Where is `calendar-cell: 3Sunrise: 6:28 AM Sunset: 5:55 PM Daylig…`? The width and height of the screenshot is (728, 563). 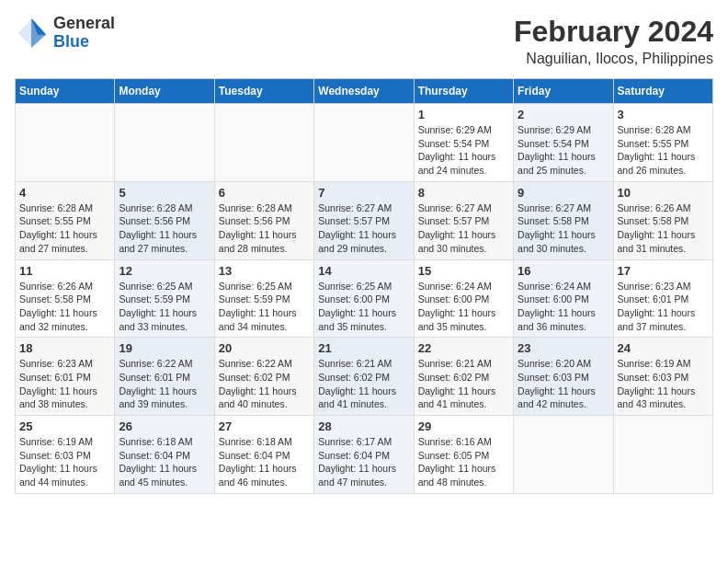 calendar-cell: 3Sunrise: 6:28 AM Sunset: 5:55 PM Daylig… is located at coordinates (663, 144).